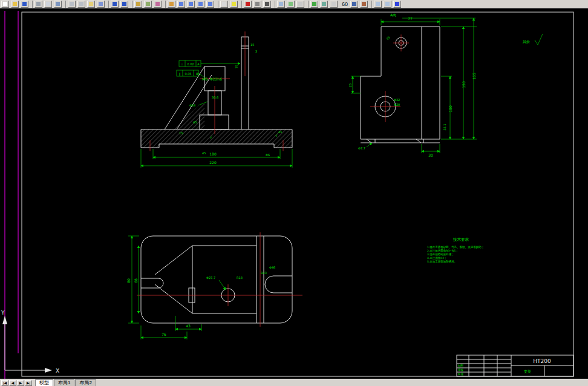  I want to click on tab-布局1: 布局1, so click(64, 382).